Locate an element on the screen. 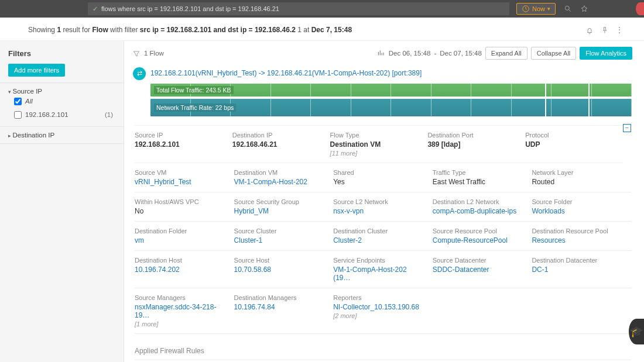  detail-value: Compute-ResourcePool is located at coordinates (479, 240).